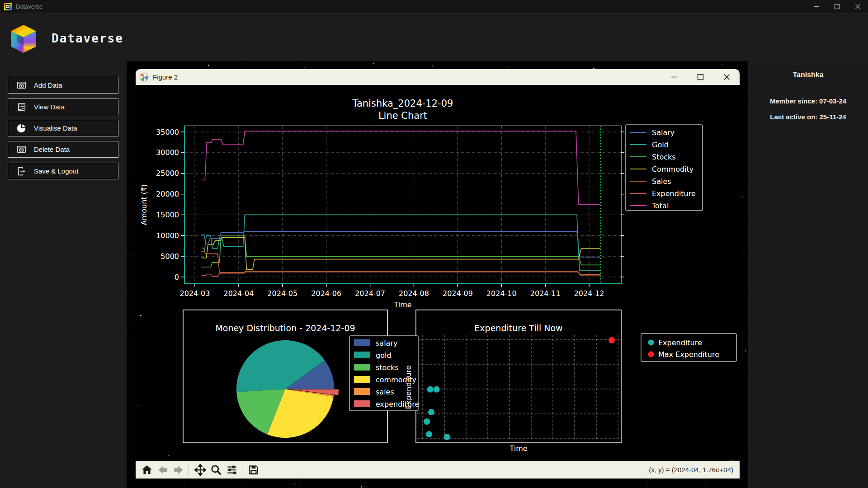 This screenshot has height=488, width=868. Describe the element at coordinates (808, 75) in the screenshot. I see `user-name: Tanishka` at that location.